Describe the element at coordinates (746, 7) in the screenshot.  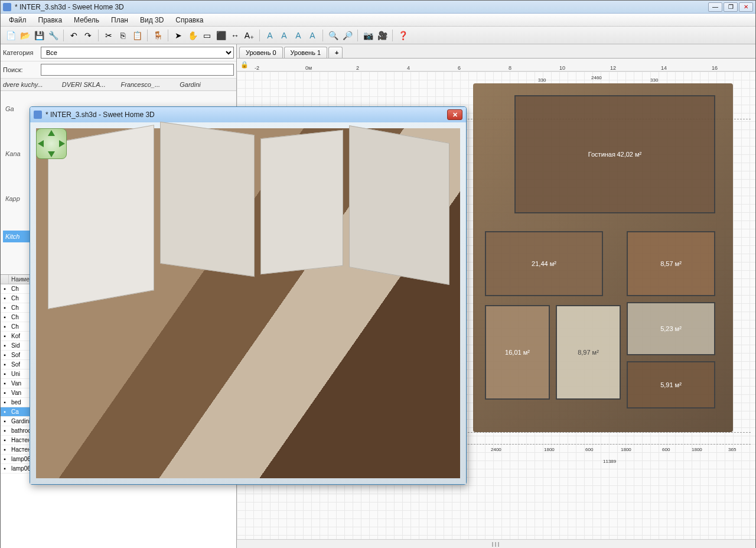
I see `close-button: ✕` at that location.